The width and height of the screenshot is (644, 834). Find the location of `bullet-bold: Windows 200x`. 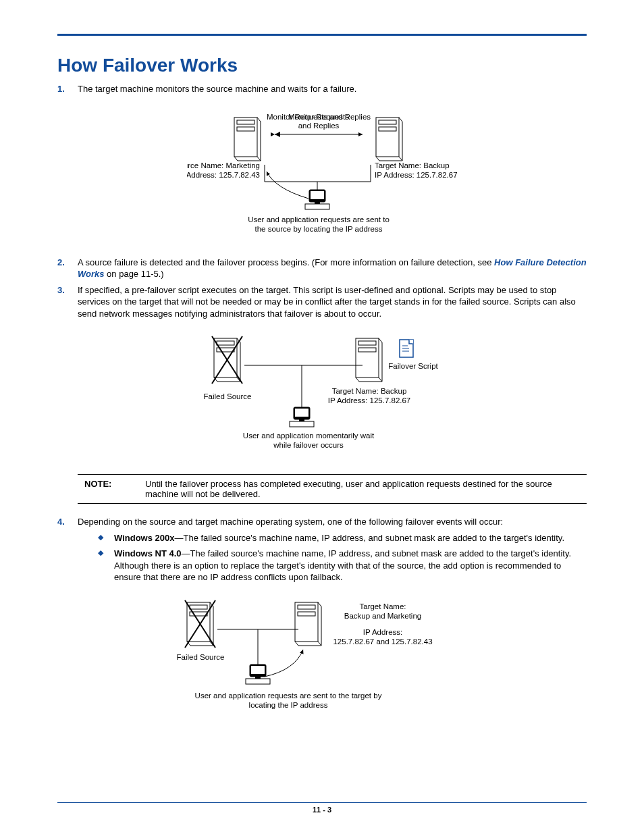

bullet-bold: Windows 200x is located at coordinates (144, 538).